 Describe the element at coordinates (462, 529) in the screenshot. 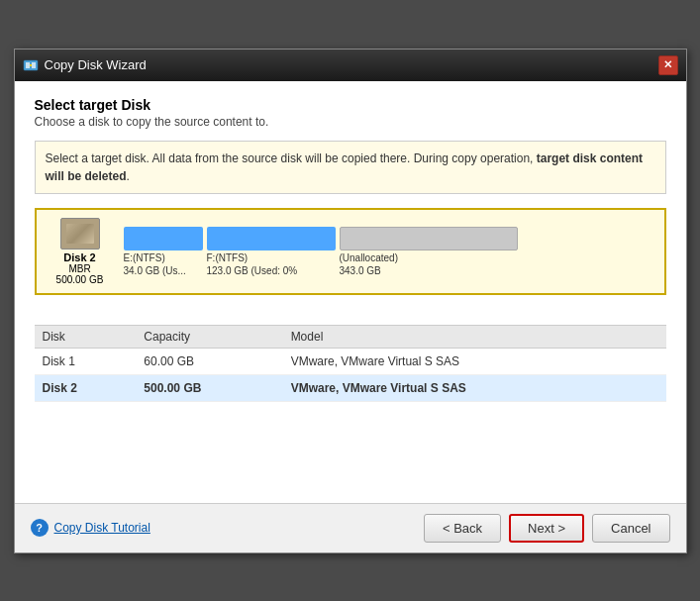

I see `back-button: < Back` at that location.